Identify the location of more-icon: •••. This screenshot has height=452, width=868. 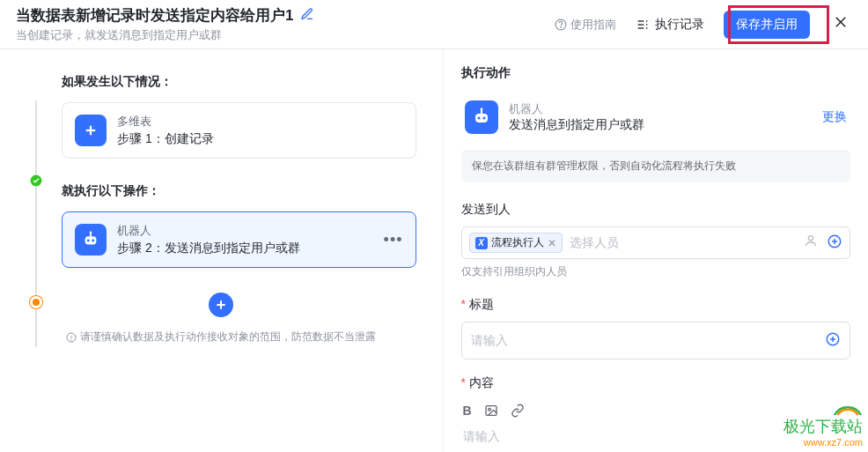
(394, 240).